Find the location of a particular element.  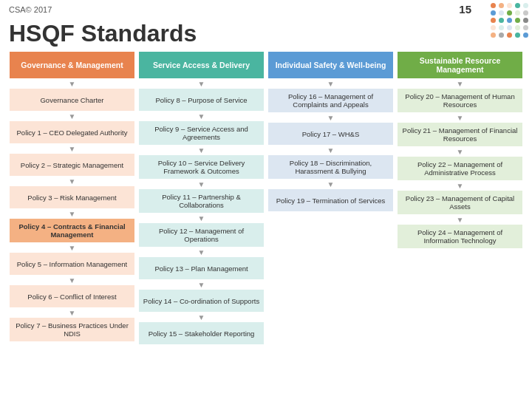

col-header-governance: Governance & Management is located at coordinates (72, 65).